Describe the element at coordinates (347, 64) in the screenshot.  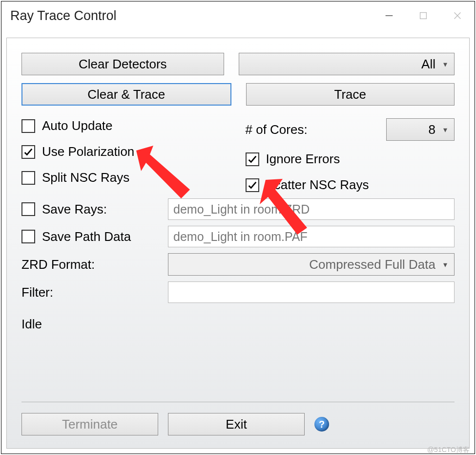
I see `detector-selector-dropdown: All ▾` at that location.